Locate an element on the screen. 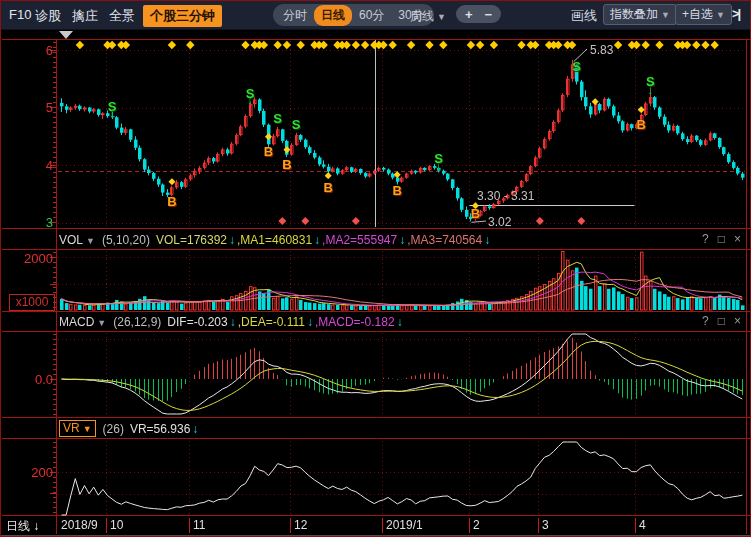 Image resolution: width=751 pixels, height=537 pixels. macd-value: DIF=-0.203 is located at coordinates (197, 322).